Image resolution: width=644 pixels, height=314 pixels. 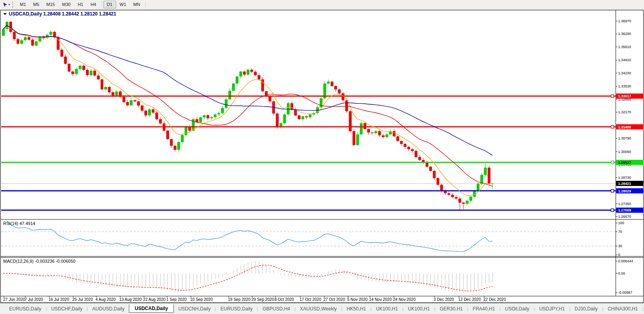 I want to click on svg-text: 1.32170, so click(x=625, y=112).